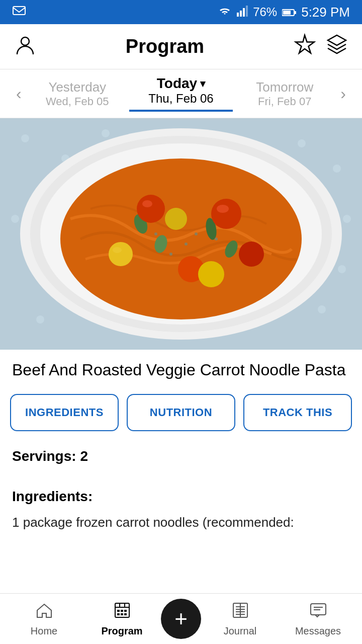  I want to click on next-date-arrow: ›, so click(343, 94).